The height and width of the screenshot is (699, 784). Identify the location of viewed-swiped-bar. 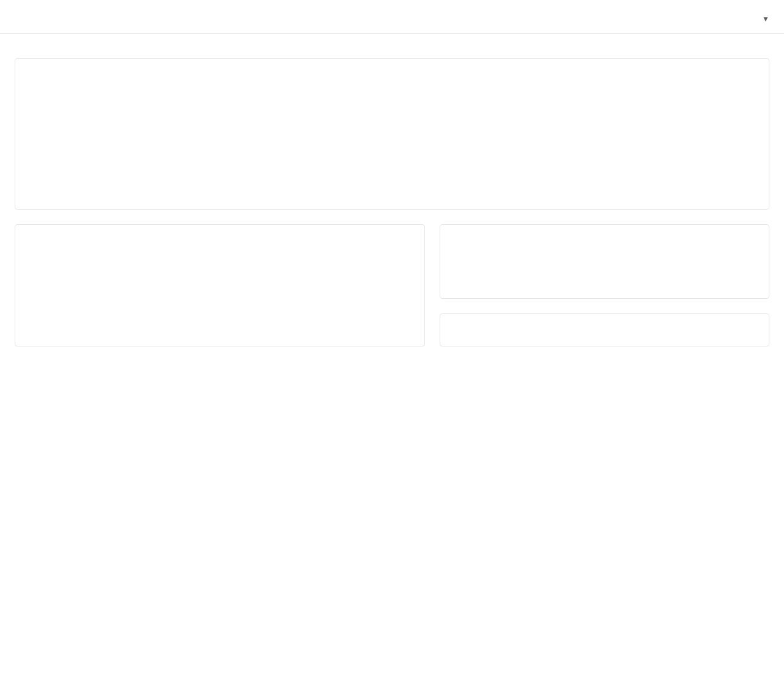
(604, 255).